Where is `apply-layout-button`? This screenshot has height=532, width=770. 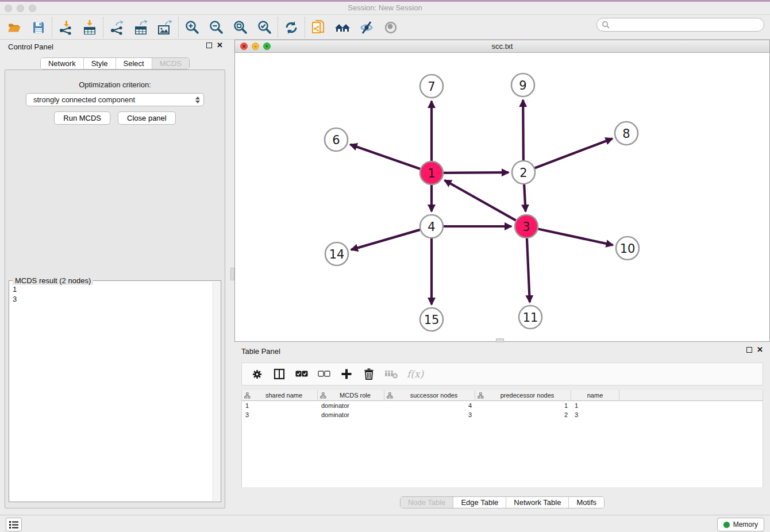 apply-layout-button is located at coordinates (291, 28).